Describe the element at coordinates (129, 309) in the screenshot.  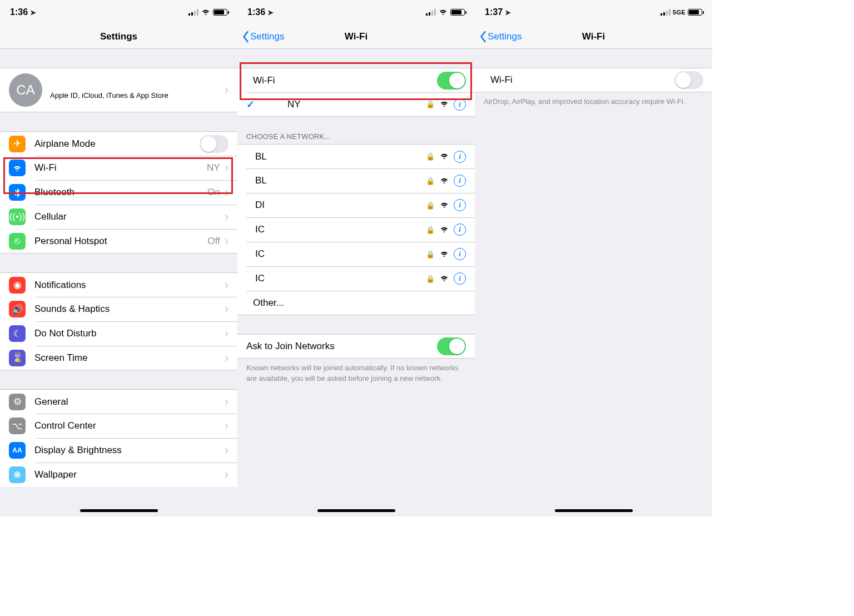
I see `sounds-label: Sounds & Haptics` at that location.